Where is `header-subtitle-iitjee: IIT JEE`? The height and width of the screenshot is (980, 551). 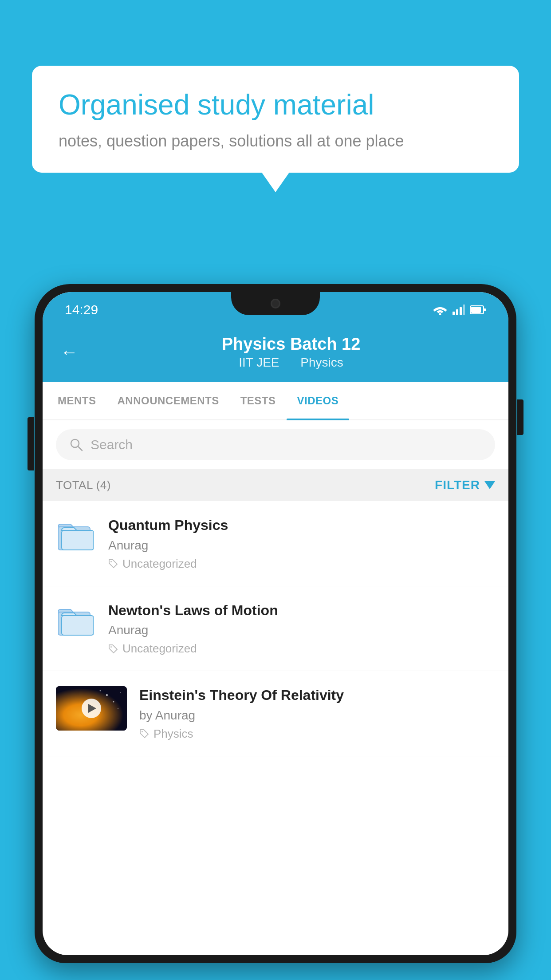
header-subtitle-iitjee: IIT JEE is located at coordinates (259, 362).